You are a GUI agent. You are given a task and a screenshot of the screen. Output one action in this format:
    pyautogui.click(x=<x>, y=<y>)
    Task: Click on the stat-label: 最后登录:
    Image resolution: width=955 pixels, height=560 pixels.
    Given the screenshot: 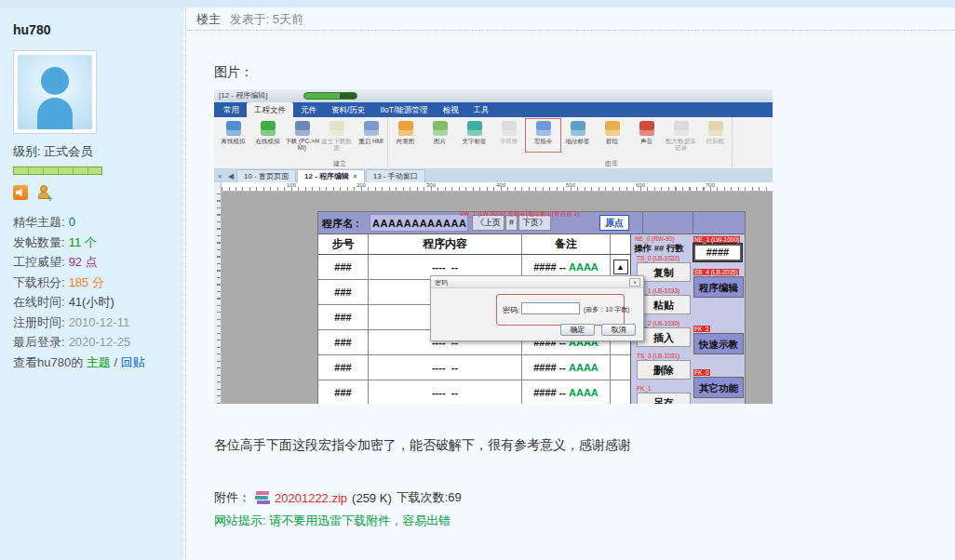 What is the action you would take?
    pyautogui.click(x=39, y=342)
    